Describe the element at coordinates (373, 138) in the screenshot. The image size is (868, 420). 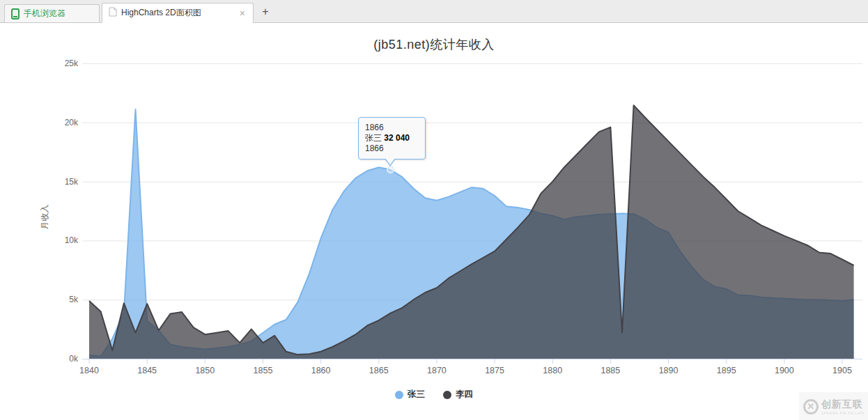
I see `tooltip-series-name: 张三` at that location.